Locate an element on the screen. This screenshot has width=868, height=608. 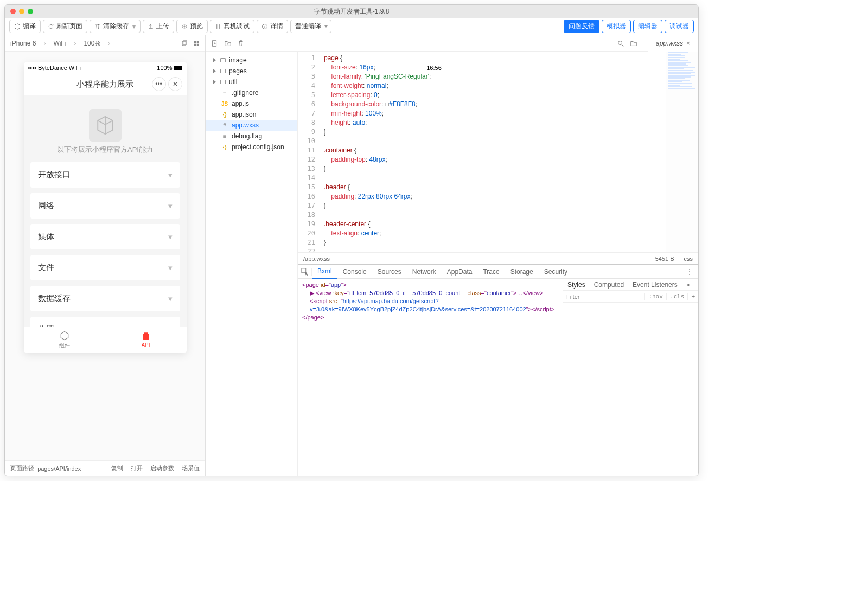
upload-icon is located at coordinates (151, 27).